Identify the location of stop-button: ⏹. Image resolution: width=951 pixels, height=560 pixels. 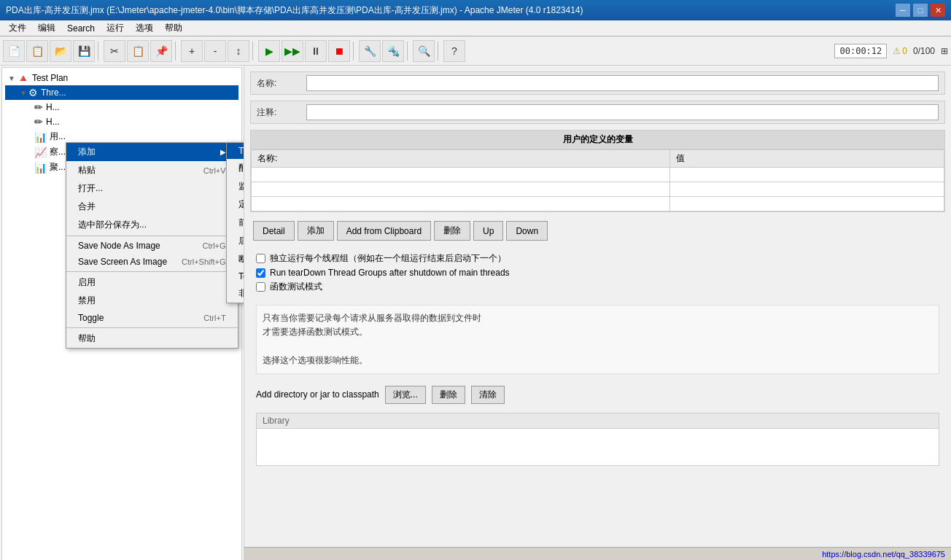
(339, 51).